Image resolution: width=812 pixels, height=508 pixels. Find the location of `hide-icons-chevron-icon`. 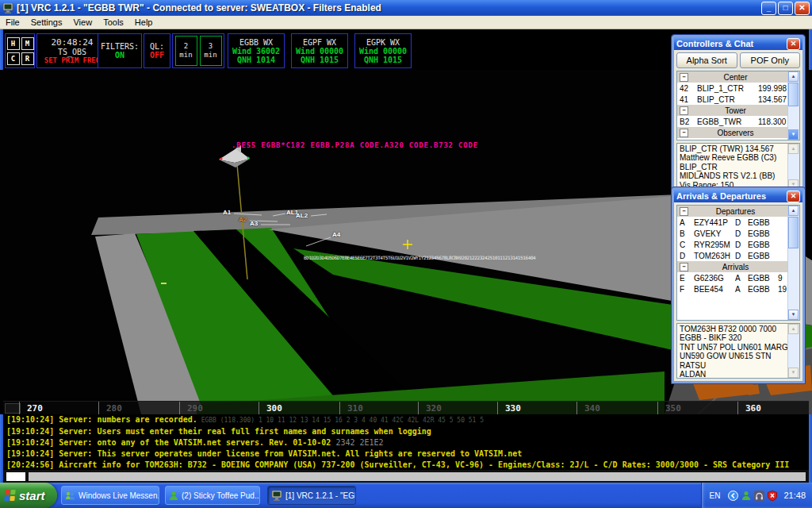

hide-icons-chevron-icon is located at coordinates (733, 495).